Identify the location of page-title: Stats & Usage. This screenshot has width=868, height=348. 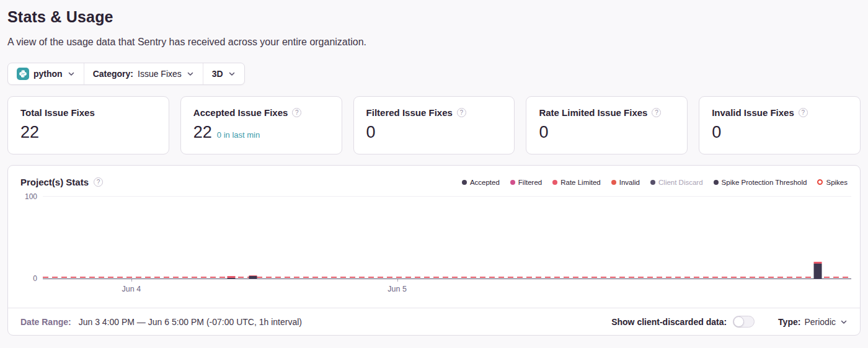
(434, 13).